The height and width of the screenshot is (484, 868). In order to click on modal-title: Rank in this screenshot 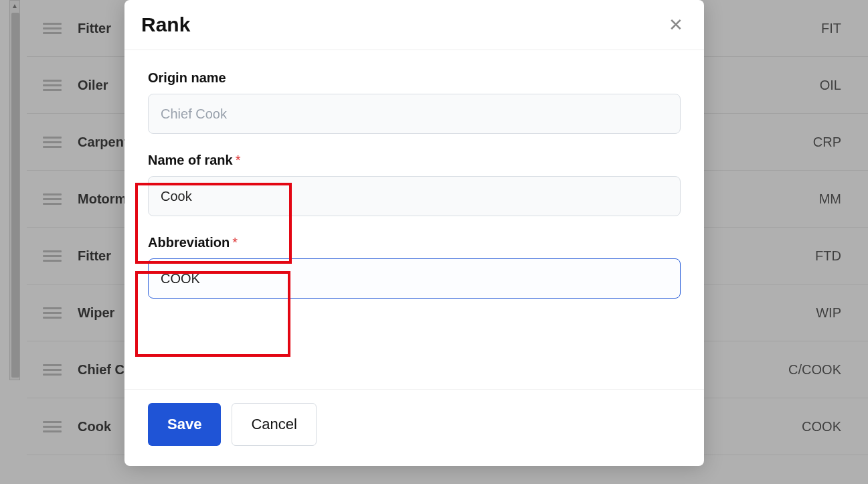, I will do `click(166, 25)`.